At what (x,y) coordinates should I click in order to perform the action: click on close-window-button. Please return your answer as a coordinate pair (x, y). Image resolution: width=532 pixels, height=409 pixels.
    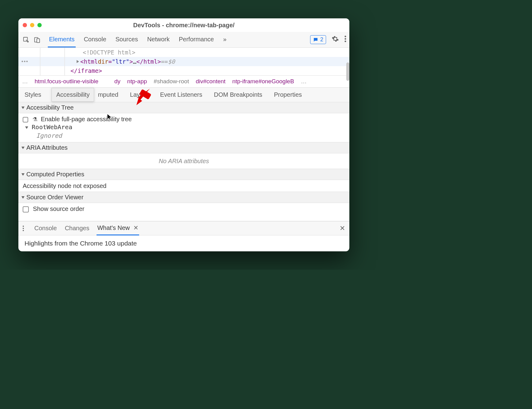
    Looking at the image, I should click on (25, 25).